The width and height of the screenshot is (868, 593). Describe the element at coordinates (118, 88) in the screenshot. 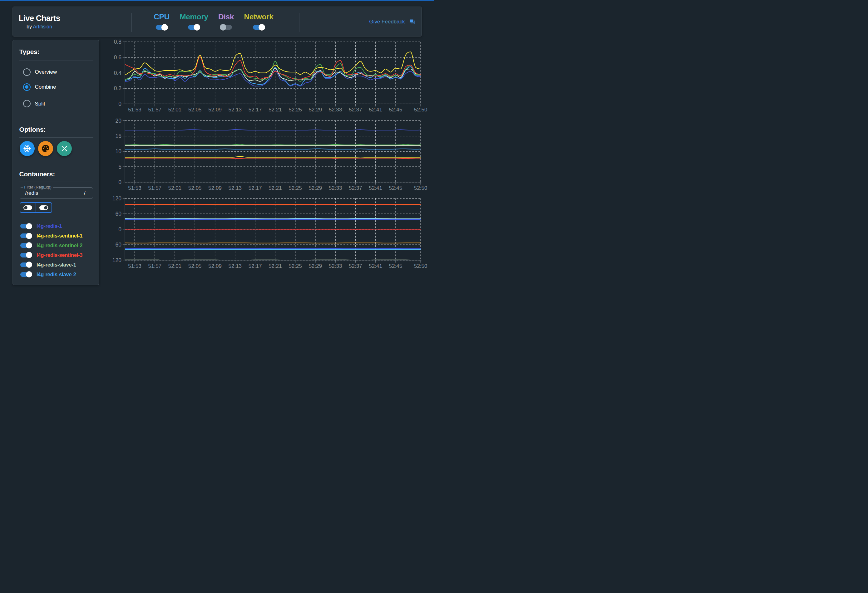

I see `svg-text: 0.2` at that location.